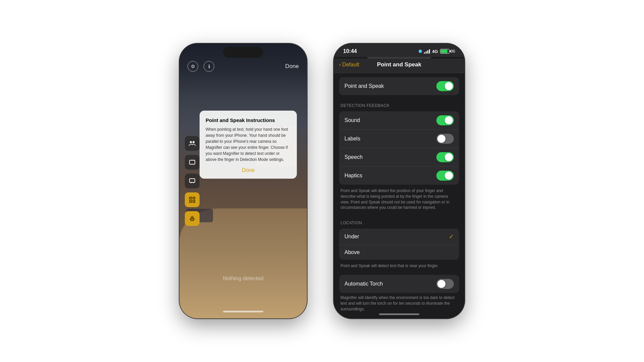 The width and height of the screenshot is (644, 362). What do you see at coordinates (399, 104) in the screenshot?
I see `detection-feedback-header: DETECTION FEEDBACK` at bounding box center [399, 104].